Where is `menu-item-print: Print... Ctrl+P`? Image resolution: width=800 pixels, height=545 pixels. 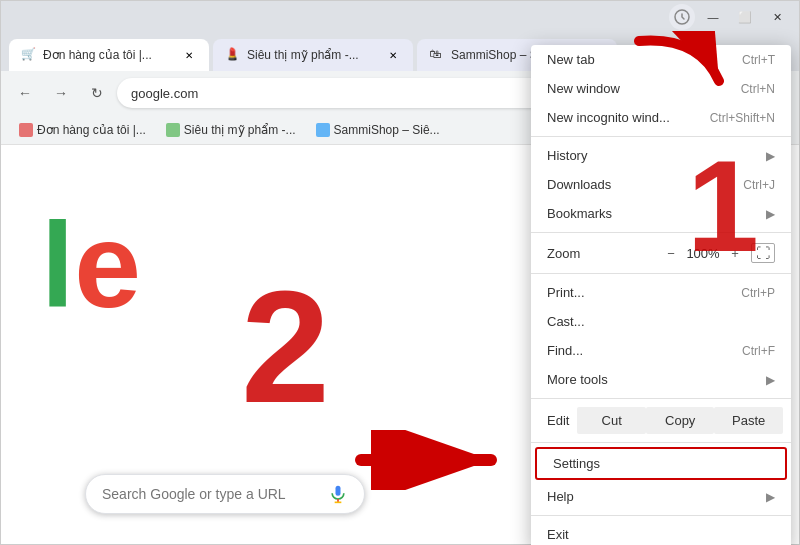 menu-item-print: Print... Ctrl+P is located at coordinates (661, 292).